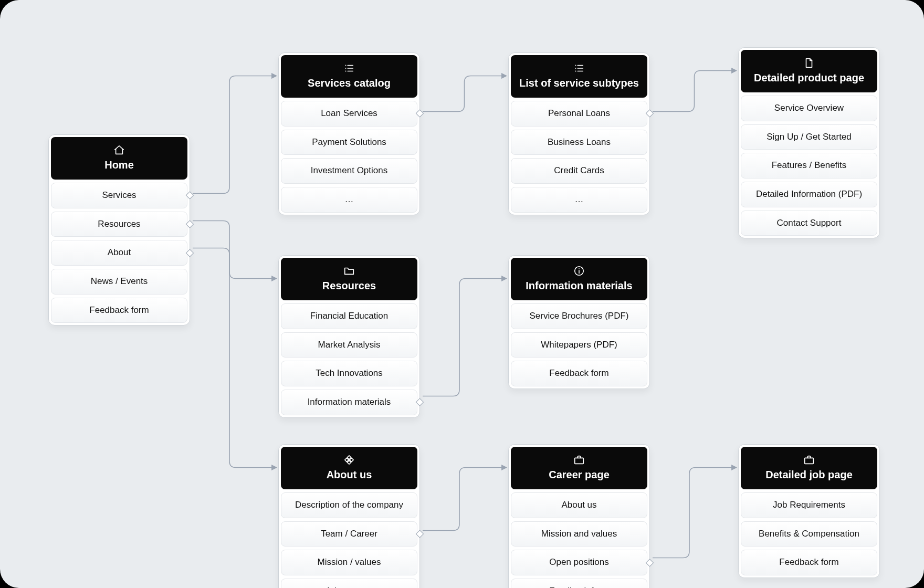  Describe the element at coordinates (579, 345) in the screenshot. I see `card-item: Whitepapers (PDF)` at that location.